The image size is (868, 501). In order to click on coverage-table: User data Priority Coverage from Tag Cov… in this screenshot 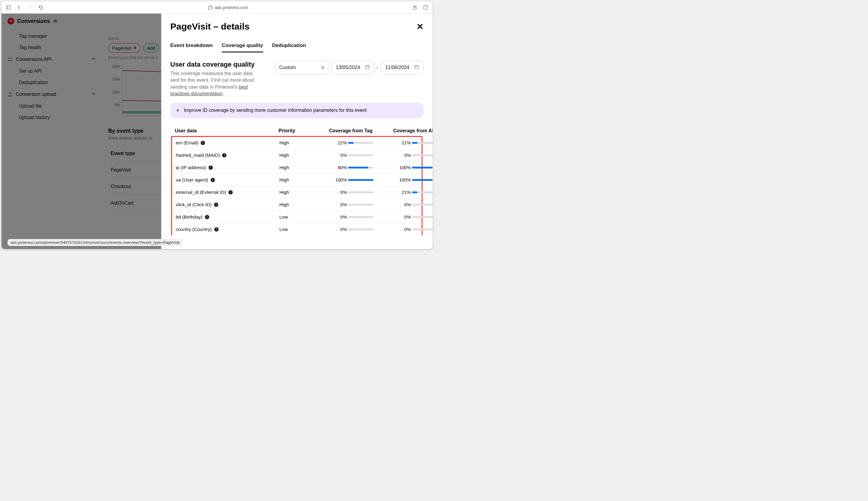, I will do `click(297, 181)`.